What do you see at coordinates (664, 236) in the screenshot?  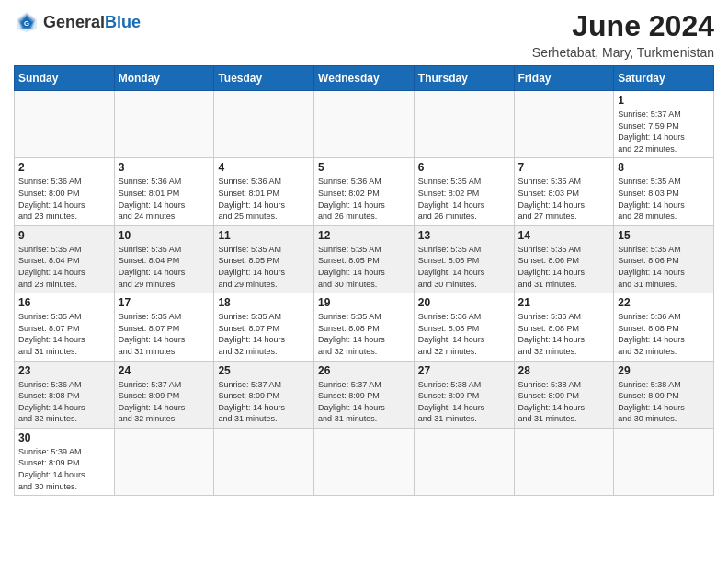 I see `day-number: 15` at bounding box center [664, 236].